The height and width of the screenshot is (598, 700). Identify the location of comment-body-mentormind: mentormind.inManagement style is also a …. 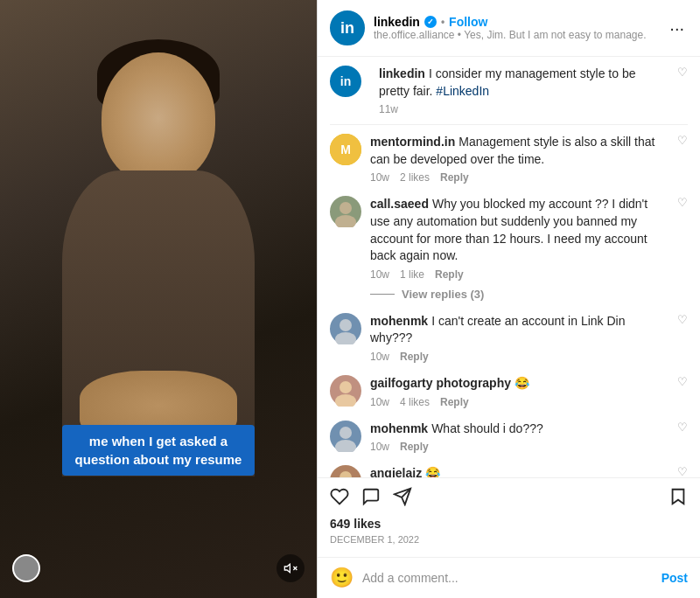
(520, 159).